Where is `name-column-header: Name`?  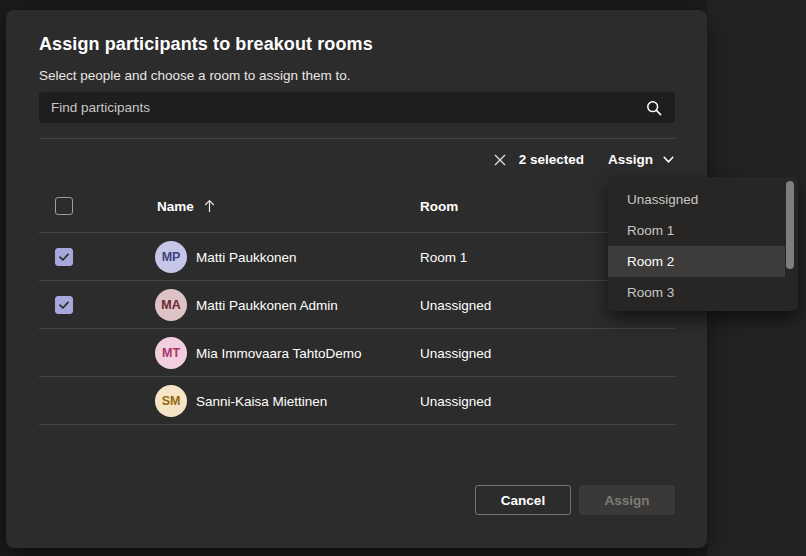
name-column-header: Name is located at coordinates (187, 206).